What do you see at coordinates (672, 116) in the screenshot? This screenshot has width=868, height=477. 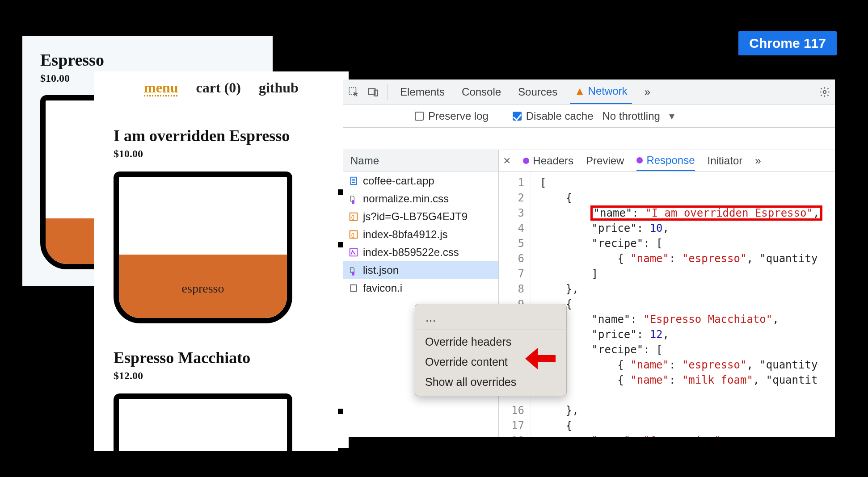 I see `chevron-down-icon: ▾` at bounding box center [672, 116].